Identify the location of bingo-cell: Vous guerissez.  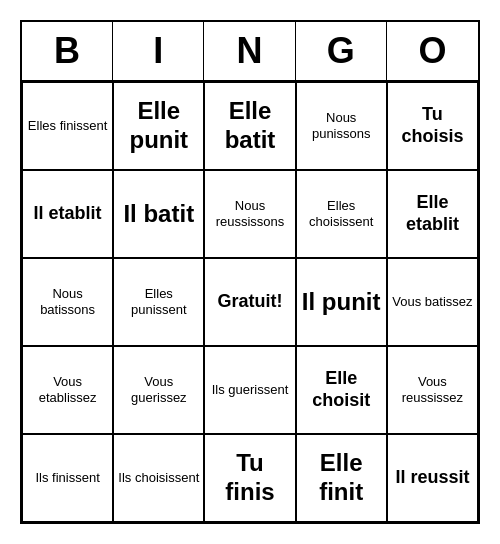
(158, 390).